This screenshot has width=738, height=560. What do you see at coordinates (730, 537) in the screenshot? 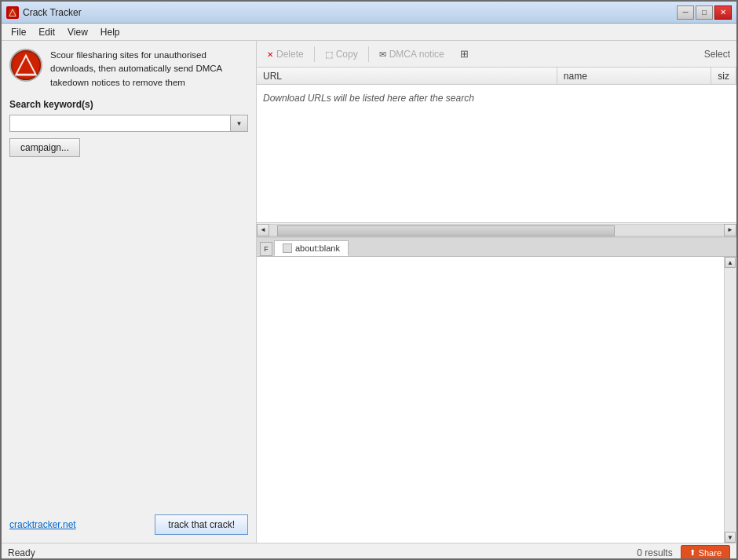
I see `down-arrow-icon` at bounding box center [730, 537].